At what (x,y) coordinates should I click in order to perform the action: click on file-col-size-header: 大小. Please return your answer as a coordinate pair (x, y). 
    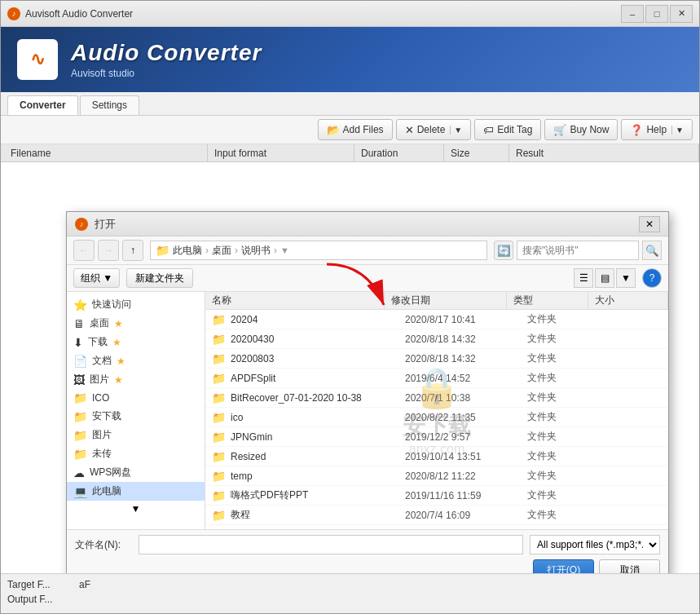
    Looking at the image, I should click on (628, 300).